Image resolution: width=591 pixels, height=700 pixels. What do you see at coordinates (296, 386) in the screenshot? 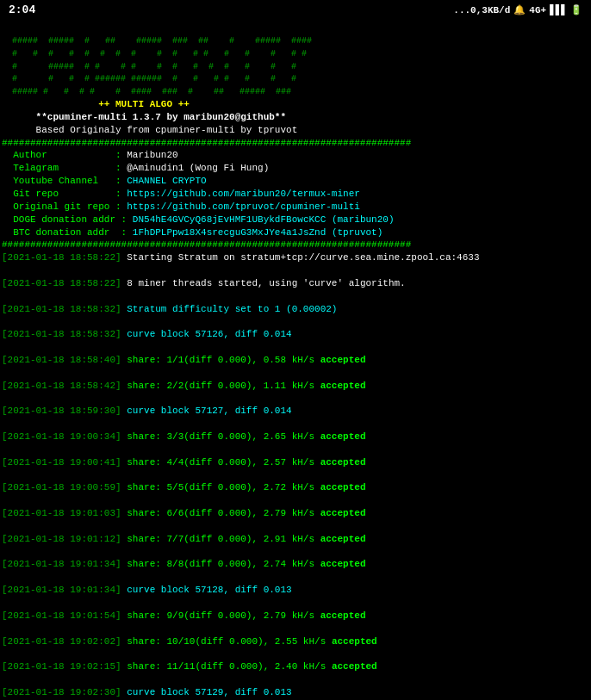
I see `log-5: [2021-01-18 18:58:42] share: 2/2(diff 0.…` at bounding box center [296, 386].